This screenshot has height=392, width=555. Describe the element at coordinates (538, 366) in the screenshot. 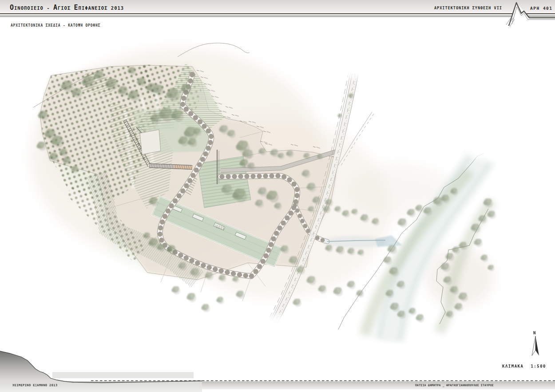

I see `scale-value: 1:500` at that location.